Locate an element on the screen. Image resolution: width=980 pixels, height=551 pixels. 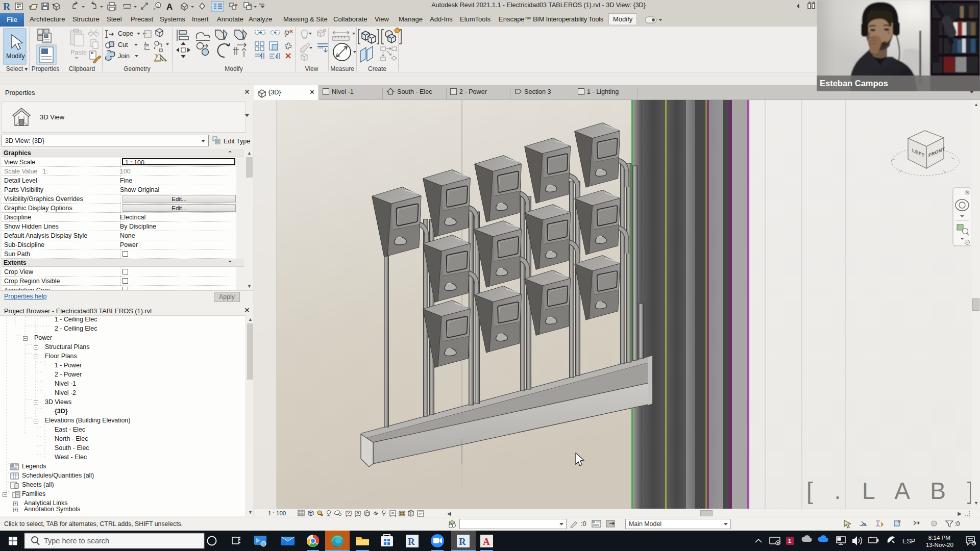
svg-text: 8:14 PM is located at coordinates (939, 538).